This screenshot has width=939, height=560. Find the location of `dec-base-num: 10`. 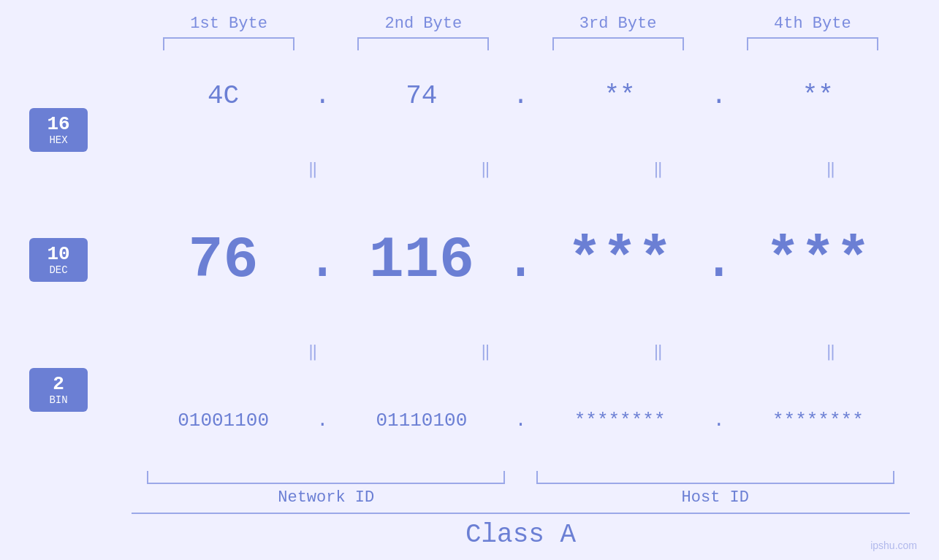

dec-base-num: 10 is located at coordinates (58, 254).